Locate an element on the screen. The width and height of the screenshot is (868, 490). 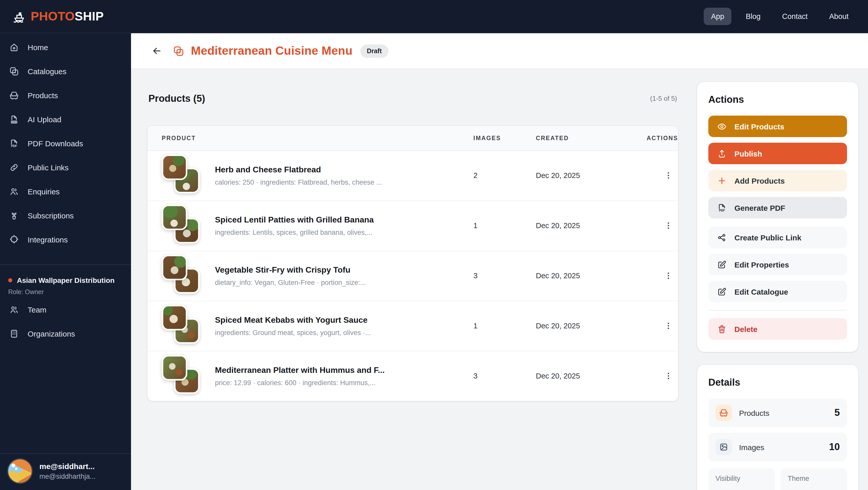
visibility-box: Visibility is located at coordinates (742, 479).